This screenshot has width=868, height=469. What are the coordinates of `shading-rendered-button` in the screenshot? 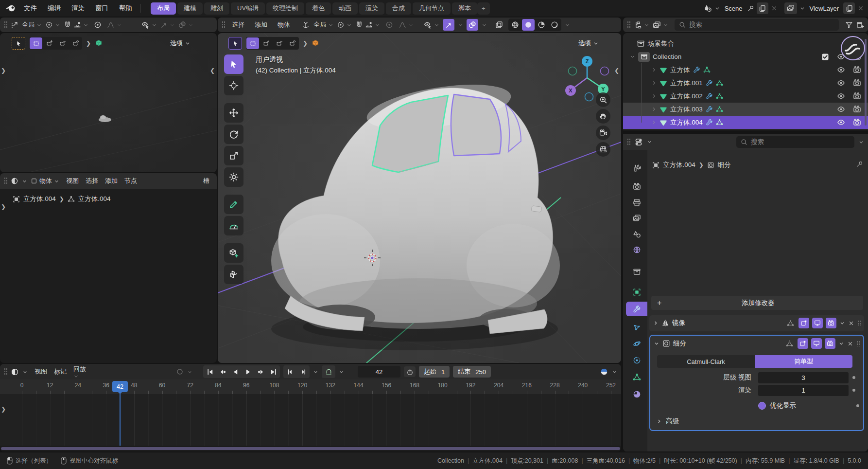 It's located at (555, 25).